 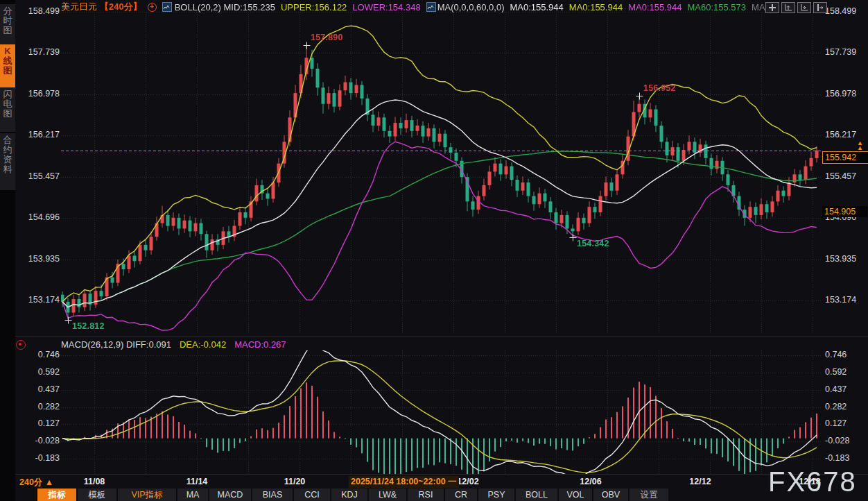 I want to click on macd-axis-label-right: 0.746, so click(x=846, y=355).